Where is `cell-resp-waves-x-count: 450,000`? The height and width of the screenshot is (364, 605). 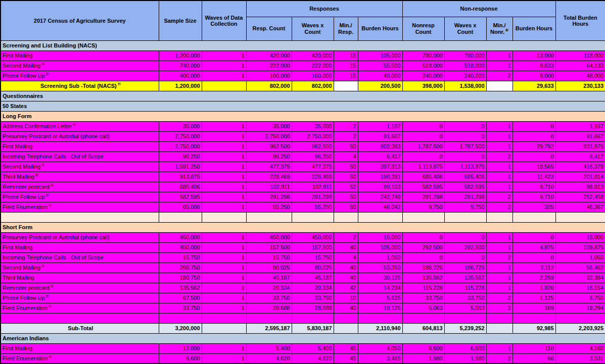 cell-resp-waves-x-count: 450,000 is located at coordinates (312, 237).